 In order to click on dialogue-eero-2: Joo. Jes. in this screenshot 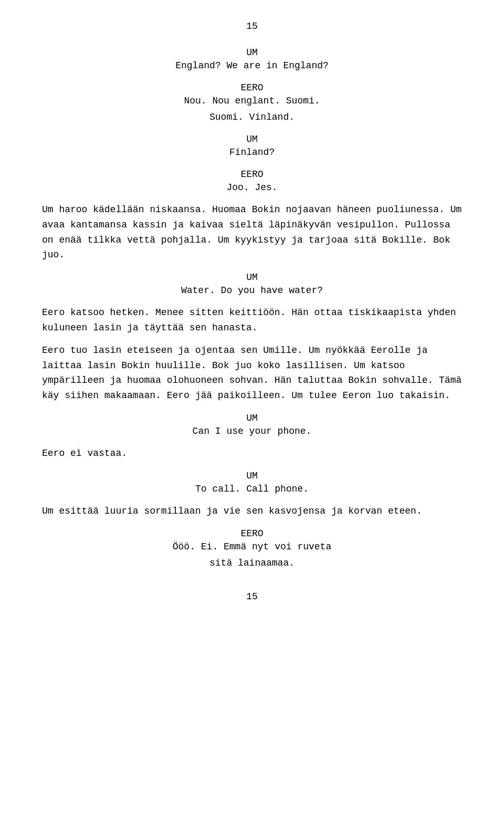, I will do `click(252, 188)`.